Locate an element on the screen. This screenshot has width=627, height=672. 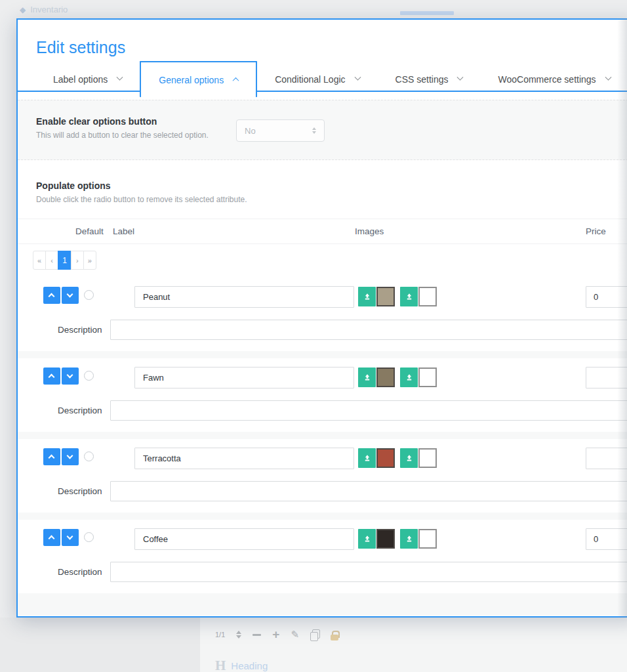
column-header-images: Images is located at coordinates (369, 231).